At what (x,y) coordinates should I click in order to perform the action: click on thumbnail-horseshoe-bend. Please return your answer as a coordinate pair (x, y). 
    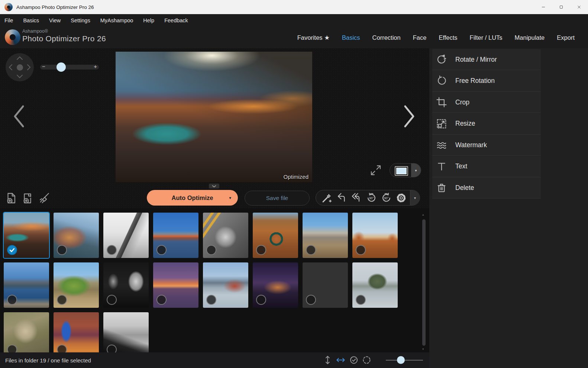
    Looking at the image, I should click on (275, 235).